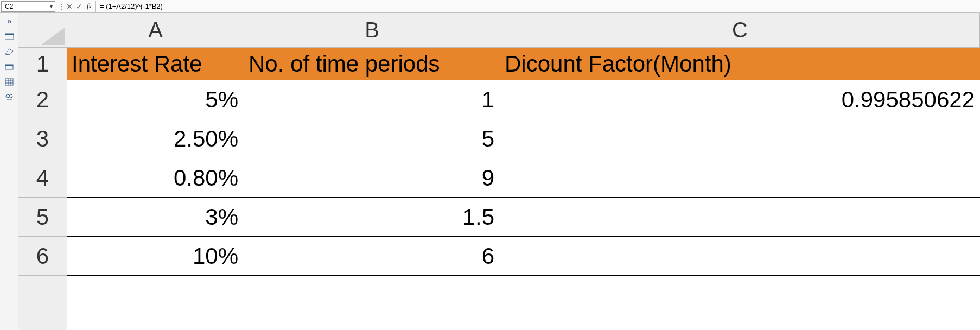  What do you see at coordinates (9, 7) in the screenshot?
I see `name-box-value: C2` at bounding box center [9, 7].